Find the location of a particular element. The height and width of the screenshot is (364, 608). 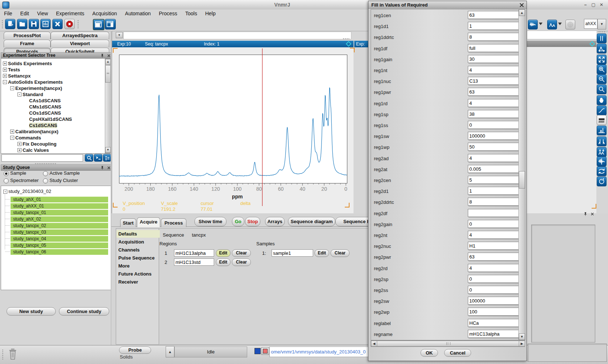

region-2-clear-button: Clear is located at coordinates (241, 262).